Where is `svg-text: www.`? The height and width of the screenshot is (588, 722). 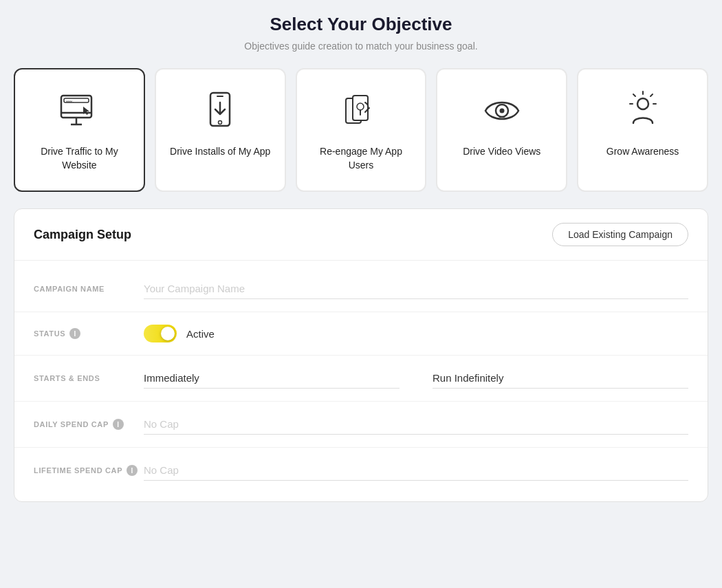 svg-text: www. is located at coordinates (70, 101).